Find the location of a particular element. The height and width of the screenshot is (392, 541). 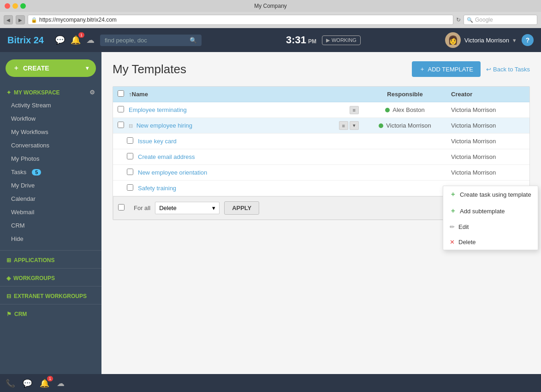

taskbar-phone-icon: 📞 is located at coordinates (10, 383).